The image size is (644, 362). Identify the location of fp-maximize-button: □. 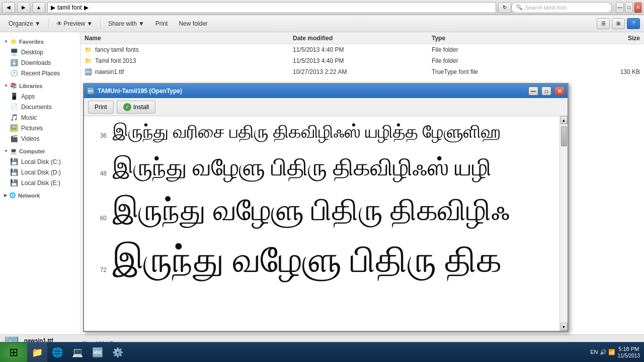
(546, 91).